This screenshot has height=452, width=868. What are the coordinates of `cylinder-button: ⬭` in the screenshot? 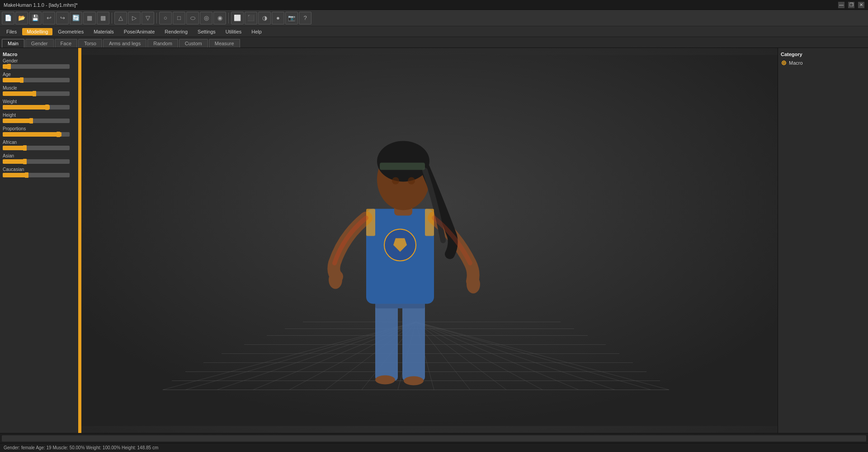 It's located at (193, 18).